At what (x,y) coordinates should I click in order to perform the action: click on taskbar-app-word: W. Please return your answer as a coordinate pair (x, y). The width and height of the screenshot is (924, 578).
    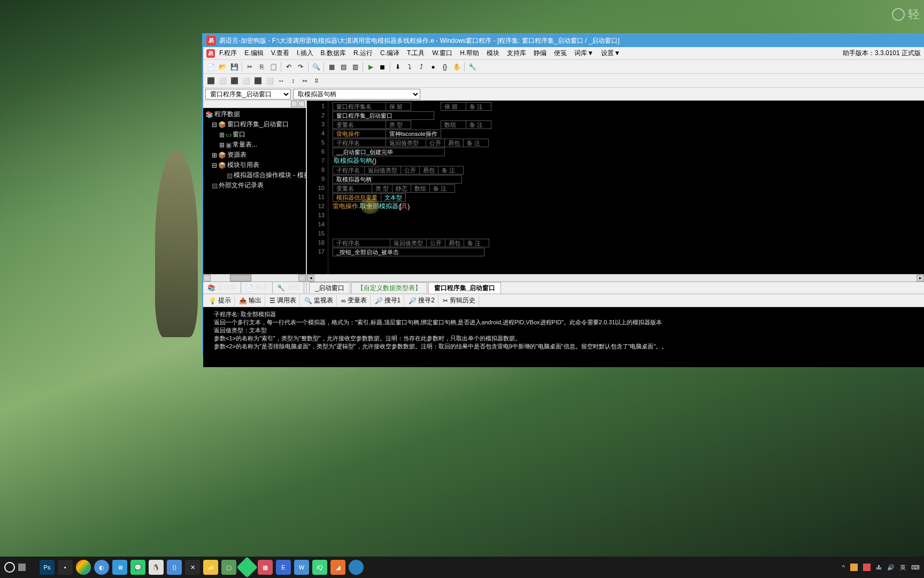
    Looking at the image, I should click on (302, 567).